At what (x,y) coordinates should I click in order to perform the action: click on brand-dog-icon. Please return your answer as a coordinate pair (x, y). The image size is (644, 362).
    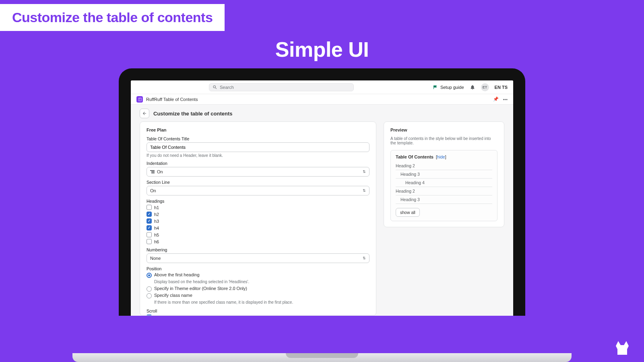
    Looking at the image, I should click on (622, 348).